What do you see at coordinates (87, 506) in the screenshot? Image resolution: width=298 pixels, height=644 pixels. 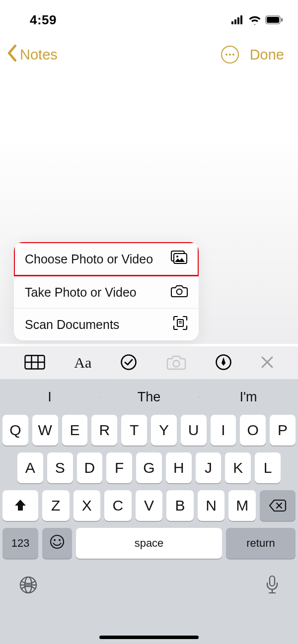 I see `key-x: X` at bounding box center [87, 506].